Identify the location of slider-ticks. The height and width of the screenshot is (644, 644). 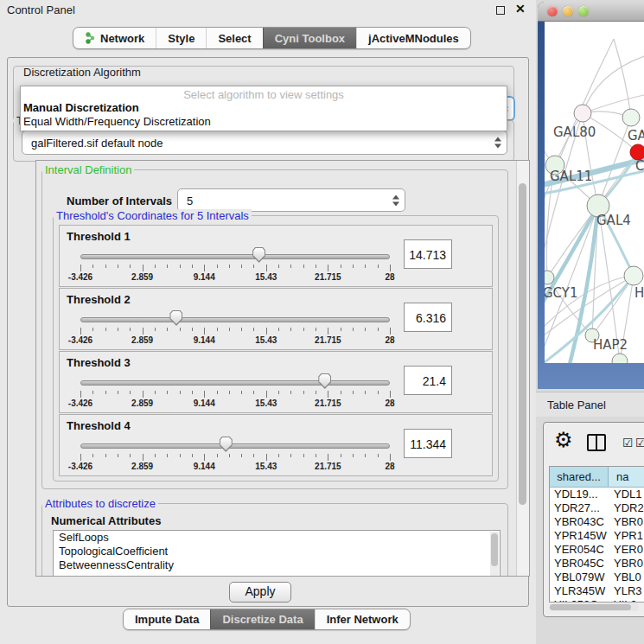
(235, 331).